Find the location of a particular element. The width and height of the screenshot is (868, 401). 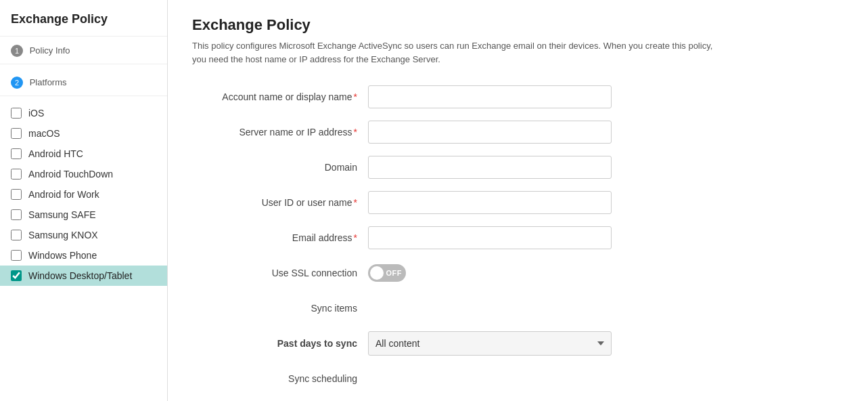

past-days-label: Past days to sync is located at coordinates (280, 343).